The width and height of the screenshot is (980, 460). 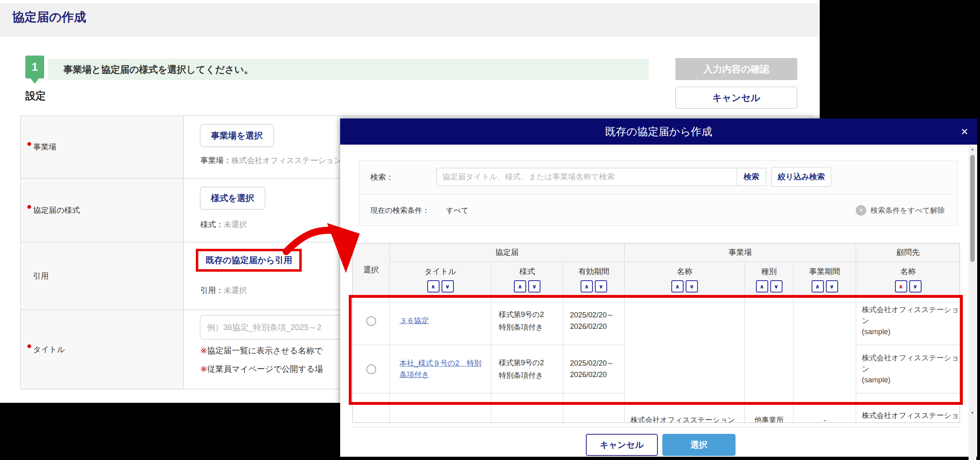 What do you see at coordinates (159, 69) in the screenshot?
I see `step-instruction-text: 事業場と協定届の様式を選択してください。` at bounding box center [159, 69].